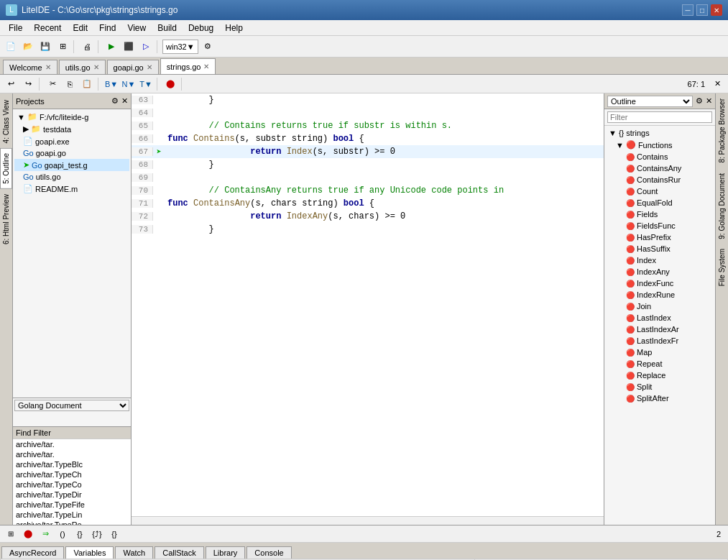  Describe the element at coordinates (660, 191) in the screenshot. I see `outline-item: 🔴 Count` at that location.